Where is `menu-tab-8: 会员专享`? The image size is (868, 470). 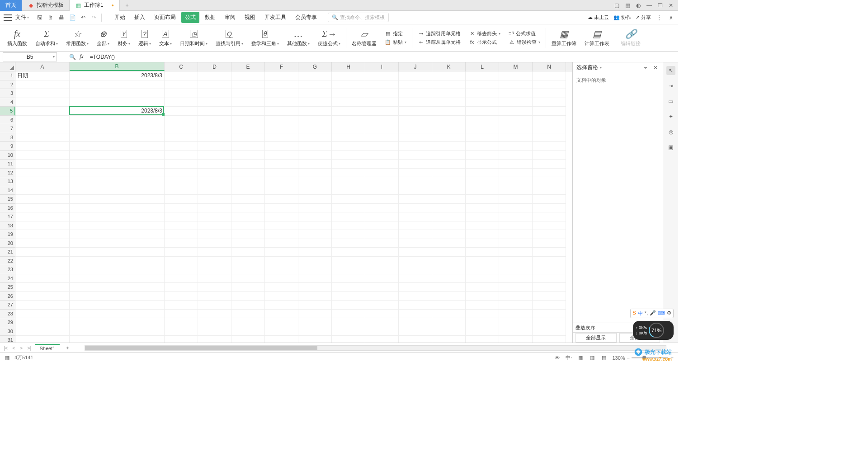 menu-tab-8: 会员专享 is located at coordinates (306, 17).